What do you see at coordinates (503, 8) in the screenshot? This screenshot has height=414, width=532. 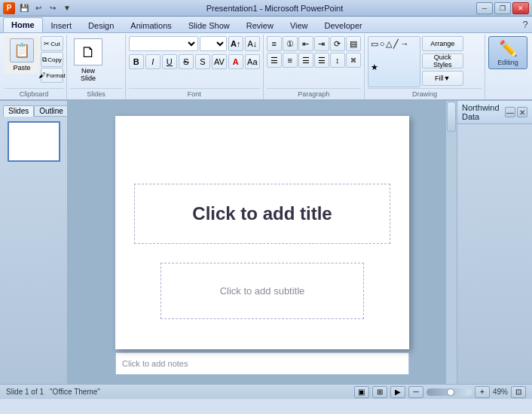 I see `window-controls: ─ ❐ ✕` at bounding box center [503, 8].